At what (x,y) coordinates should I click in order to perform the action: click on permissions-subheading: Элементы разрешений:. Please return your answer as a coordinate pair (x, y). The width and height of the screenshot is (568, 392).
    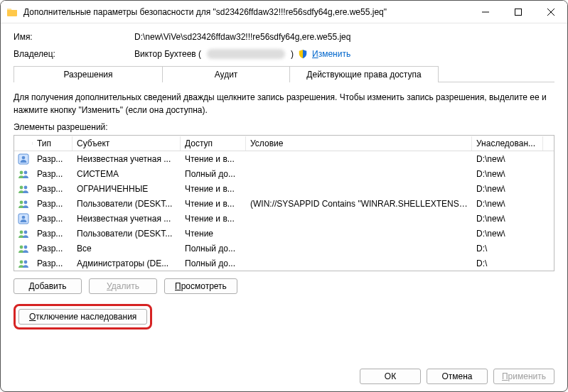
    Looking at the image, I should click on (284, 127).